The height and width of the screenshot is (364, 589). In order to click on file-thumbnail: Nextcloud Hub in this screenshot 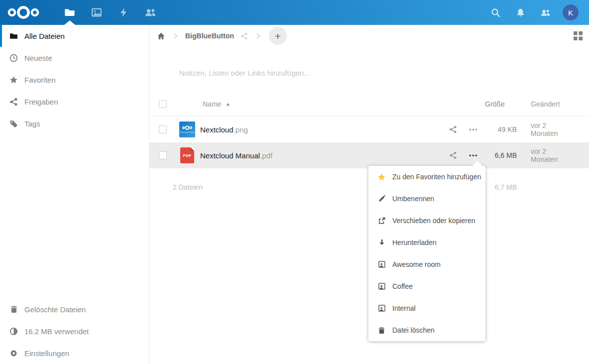, I will do `click(187, 129)`.